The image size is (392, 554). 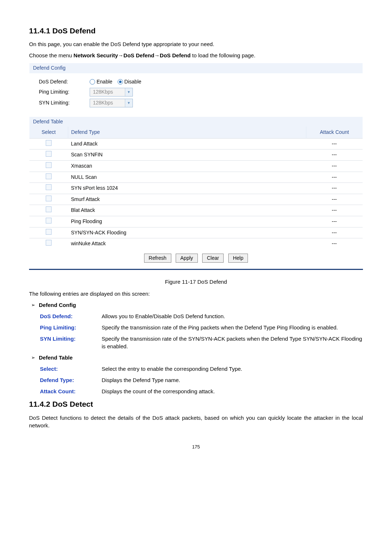 I want to click on sublist-defend-table: Defend Table, so click(x=56, y=358).